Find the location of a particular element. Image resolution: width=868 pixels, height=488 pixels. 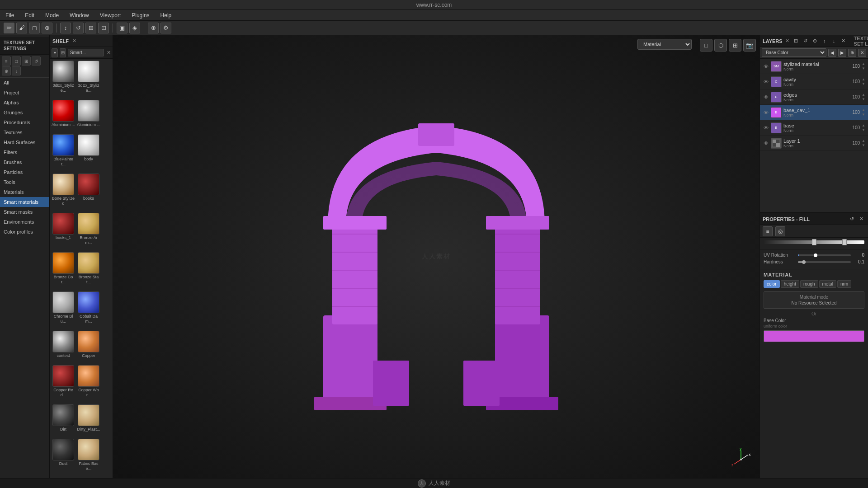

layer-arrow-down-base: ▼ is located at coordinates (863, 130).